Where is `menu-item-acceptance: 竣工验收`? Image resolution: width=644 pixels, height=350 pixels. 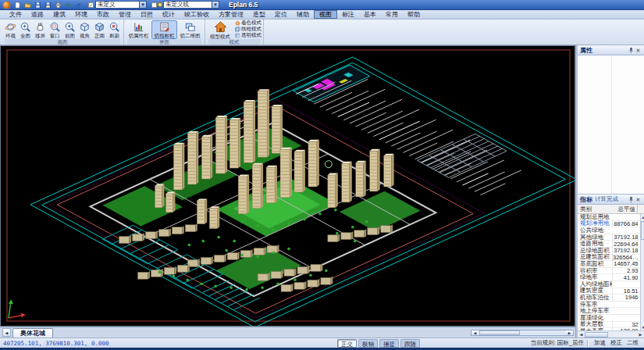
menu-item-acceptance: 竣工验收 is located at coordinates (197, 14).